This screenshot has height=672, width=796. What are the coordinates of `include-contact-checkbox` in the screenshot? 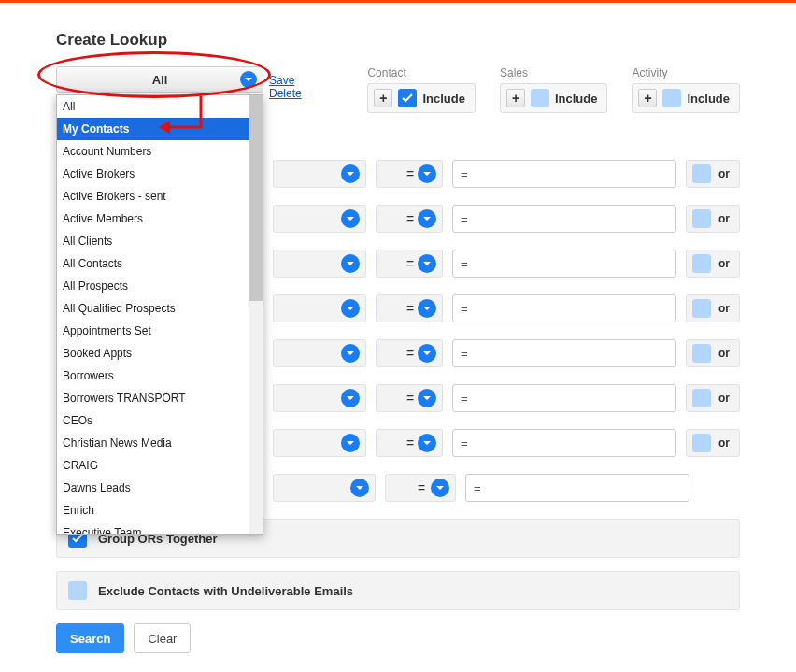 It's located at (407, 98).